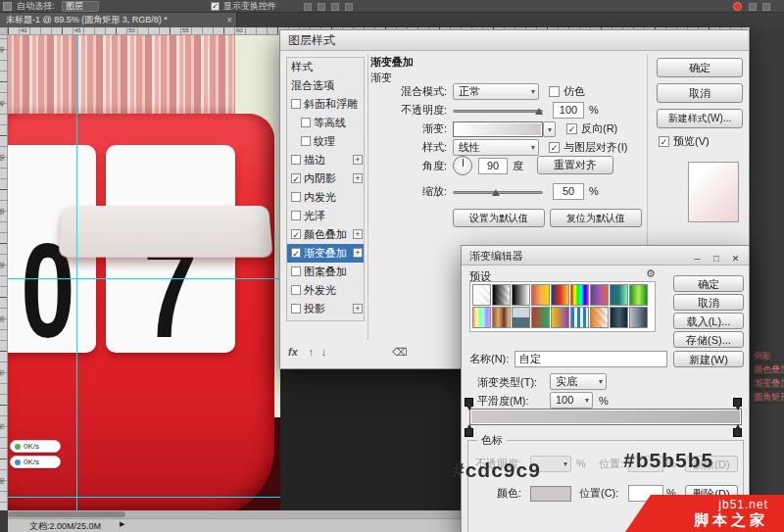  Describe the element at coordinates (767, 356) in the screenshot. I see `layers-panel-item: 倒影` at that location.